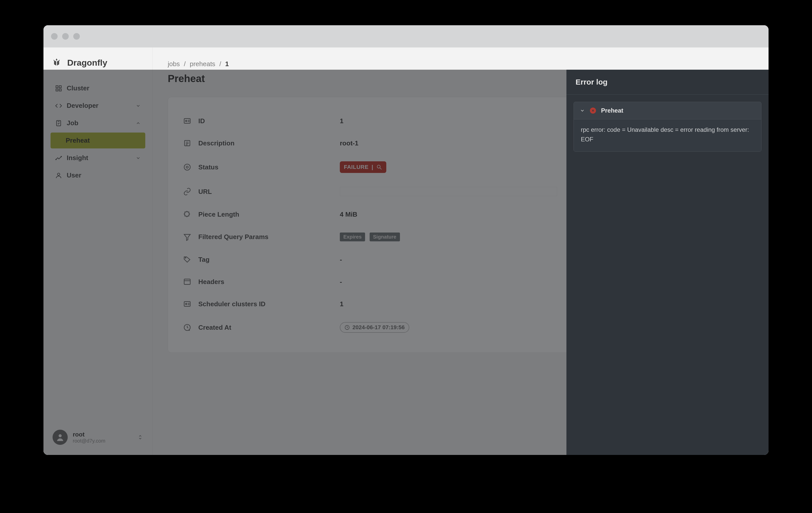 This screenshot has height=513, width=812. I want to click on sidebar-item-developer: Developer, so click(98, 106).